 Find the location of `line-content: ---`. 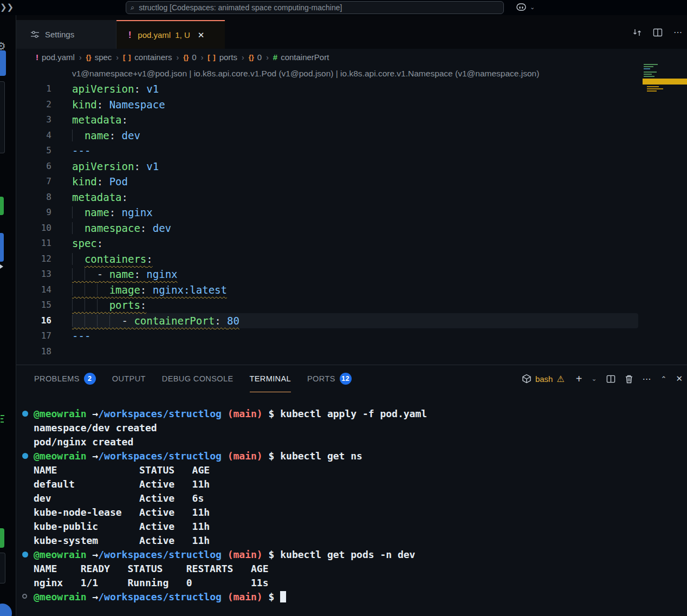

line-content: --- is located at coordinates (81, 336).